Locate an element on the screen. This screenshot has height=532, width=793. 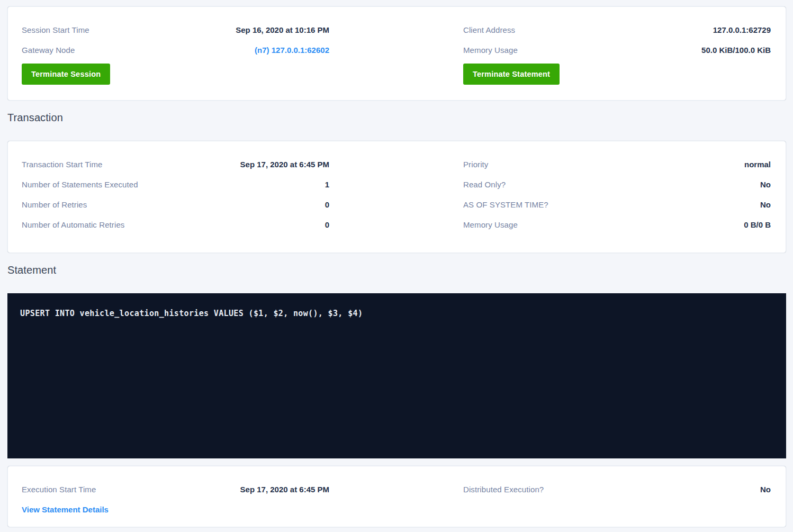
gateway-node-link: (n7) 127.0.0.1:62602 is located at coordinates (292, 50).